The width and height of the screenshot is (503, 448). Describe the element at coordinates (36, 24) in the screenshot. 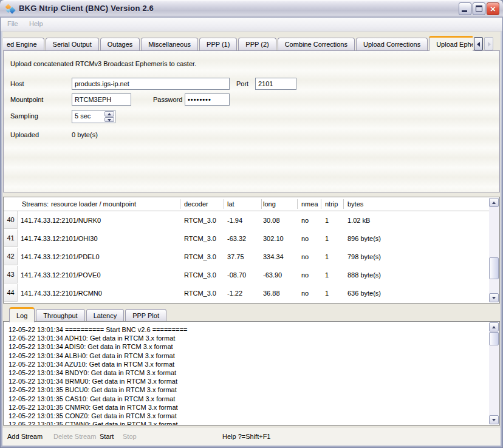

I see `menu-help: Help` at that location.